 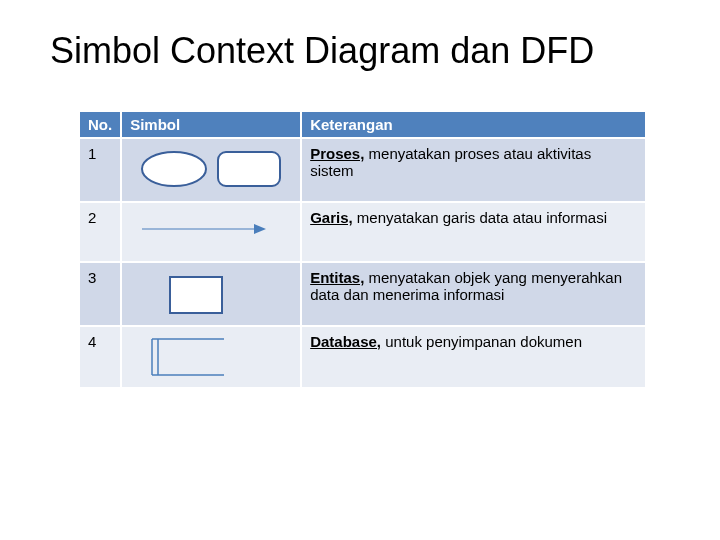 I want to click on cell-no: 2, so click(x=100, y=232).